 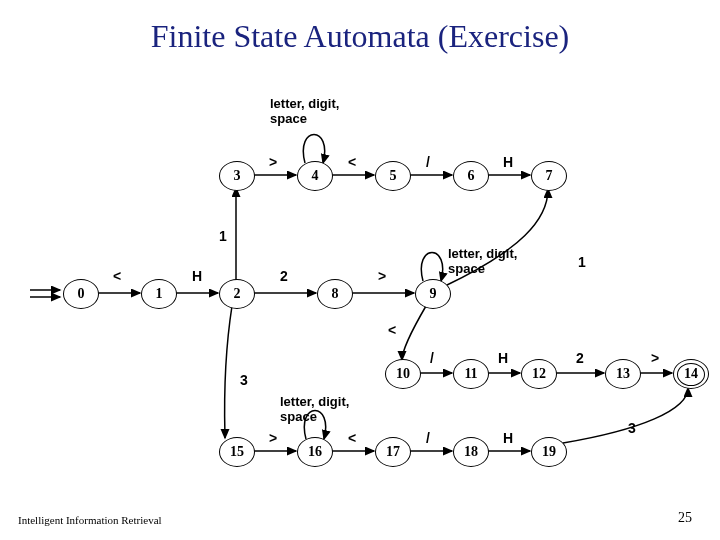 What do you see at coordinates (304, 111) in the screenshot?
I see `label-lds-top: letter, digit, space` at bounding box center [304, 111].